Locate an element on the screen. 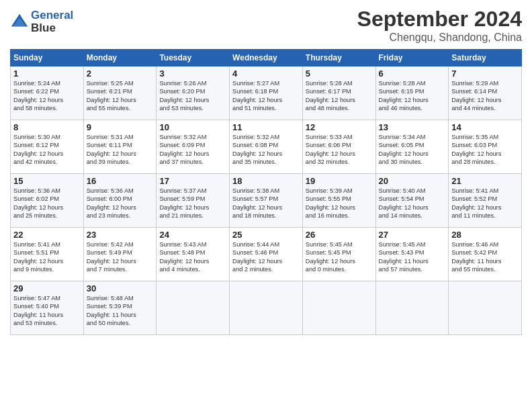  day-number: 11 is located at coordinates (266, 128).